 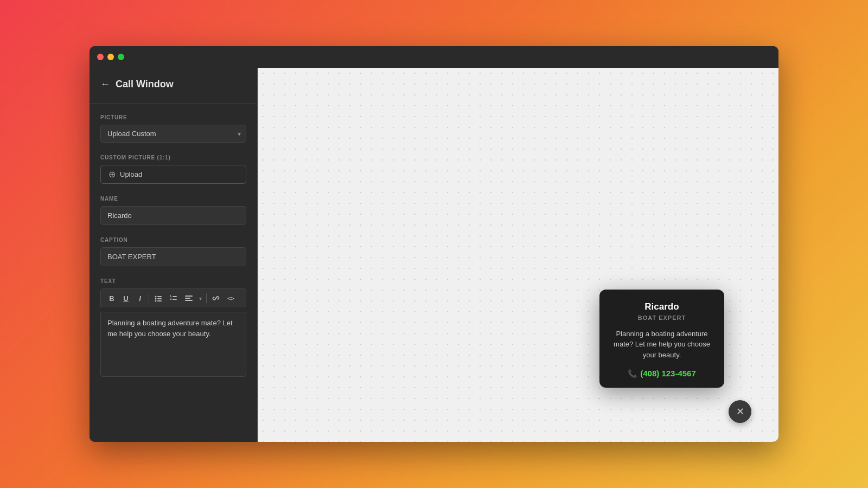 What do you see at coordinates (174, 133) in the screenshot?
I see `picture-select-wrapper: Upload Custom Default None ▾` at bounding box center [174, 133].